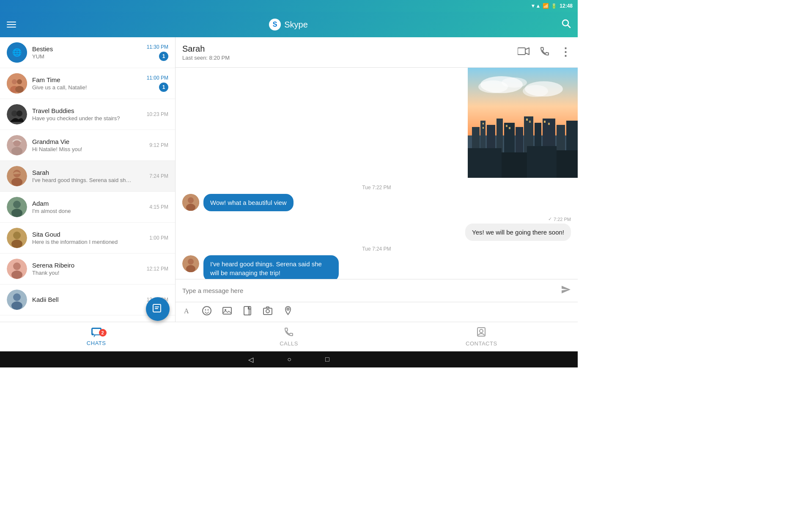  Describe the element at coordinates (158, 309) in the screenshot. I see `compose-fab-button` at that location.